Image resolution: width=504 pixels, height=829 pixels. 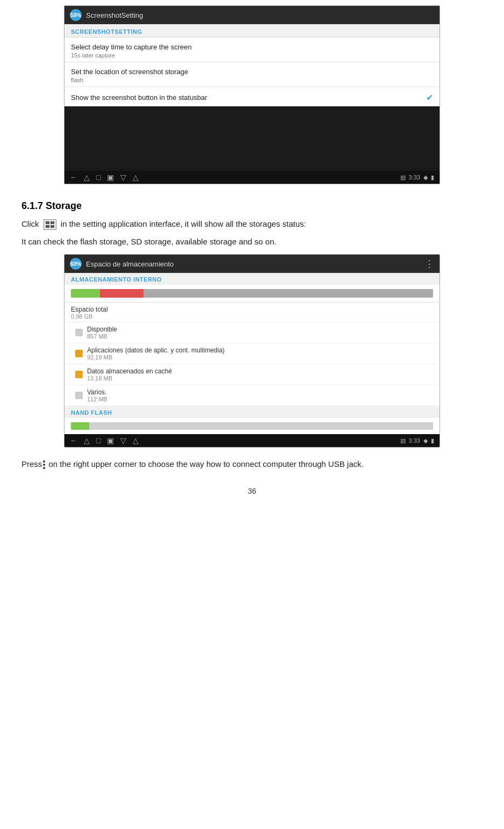 What do you see at coordinates (252, 206) in the screenshot?
I see `section-617-title: 6.1.7 Storage` at bounding box center [252, 206].